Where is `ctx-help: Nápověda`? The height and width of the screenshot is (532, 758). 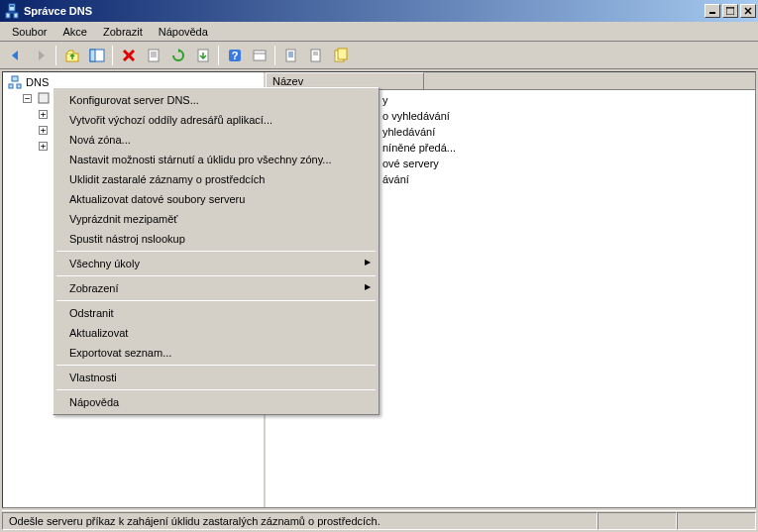 ctx-help: Nápověda is located at coordinates (216, 402).